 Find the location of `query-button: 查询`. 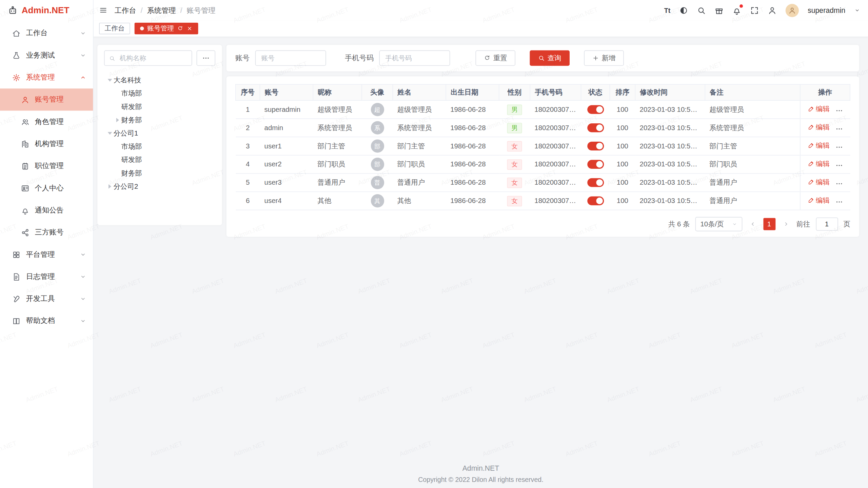

query-button: 查询 is located at coordinates (550, 58).